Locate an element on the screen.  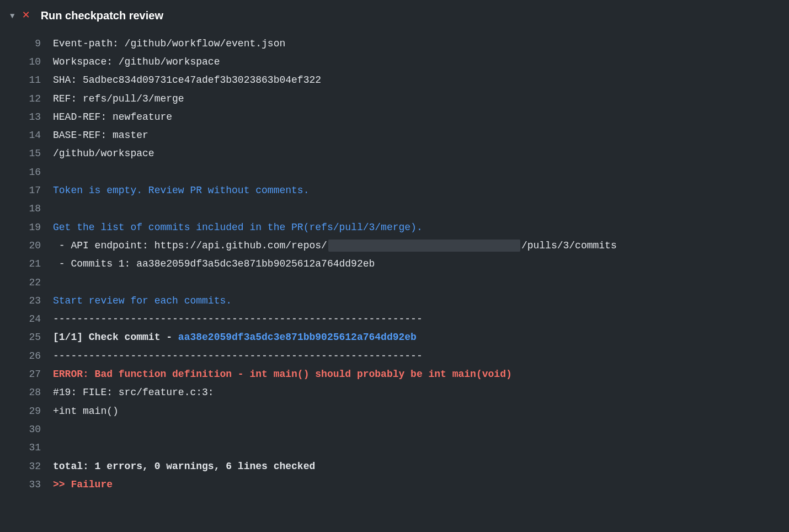
log-text-segment: REF: refs/pull/3/merge is located at coordinates (119, 99).